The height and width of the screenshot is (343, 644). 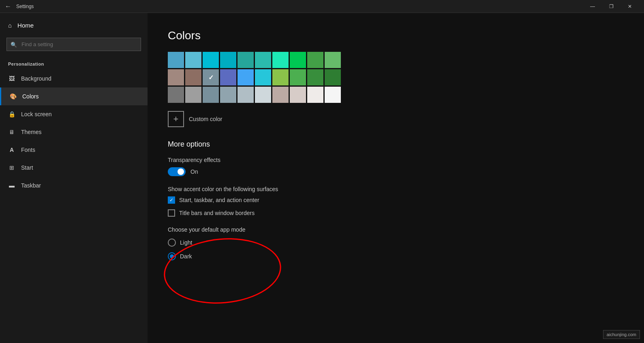 What do you see at coordinates (180, 252) in the screenshot?
I see `radio-section-wrap: Light Dark` at bounding box center [180, 252].